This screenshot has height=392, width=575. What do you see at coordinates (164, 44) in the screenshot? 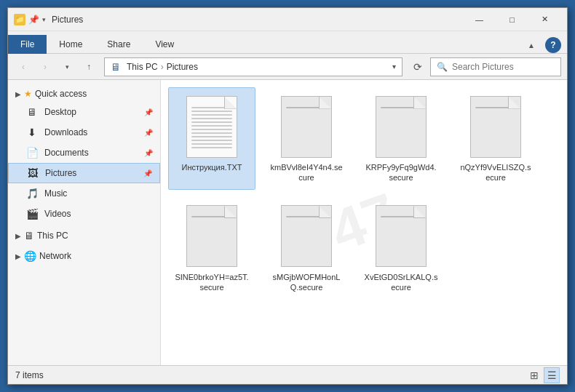
I see `tab-view: View` at bounding box center [164, 44].